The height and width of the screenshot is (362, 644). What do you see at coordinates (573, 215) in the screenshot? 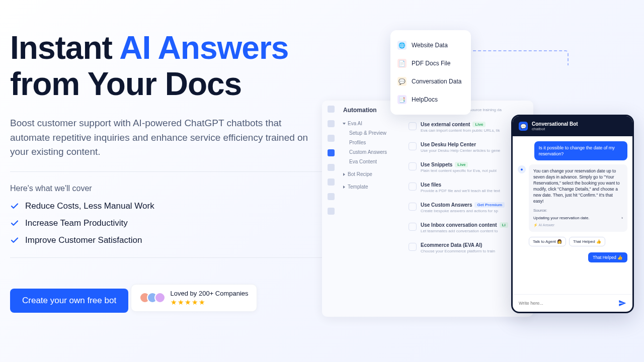
I see `chat-body: Is it possible to change the date of my …` at bounding box center [573, 215].